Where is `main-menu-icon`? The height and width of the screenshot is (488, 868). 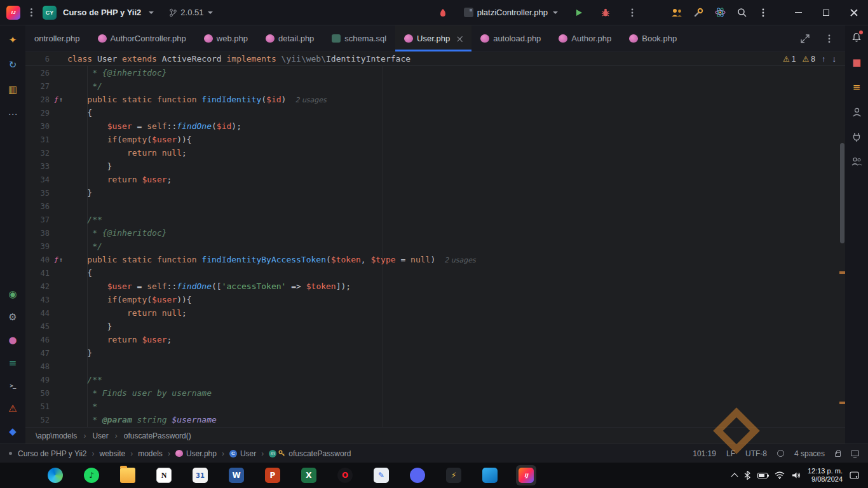 main-menu-icon is located at coordinates (32, 13).